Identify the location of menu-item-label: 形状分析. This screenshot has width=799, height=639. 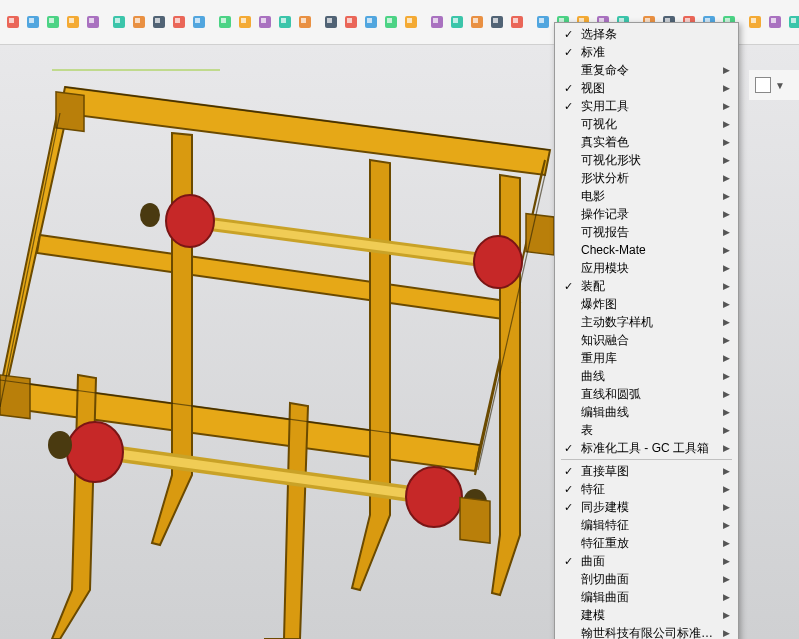
(605, 178).